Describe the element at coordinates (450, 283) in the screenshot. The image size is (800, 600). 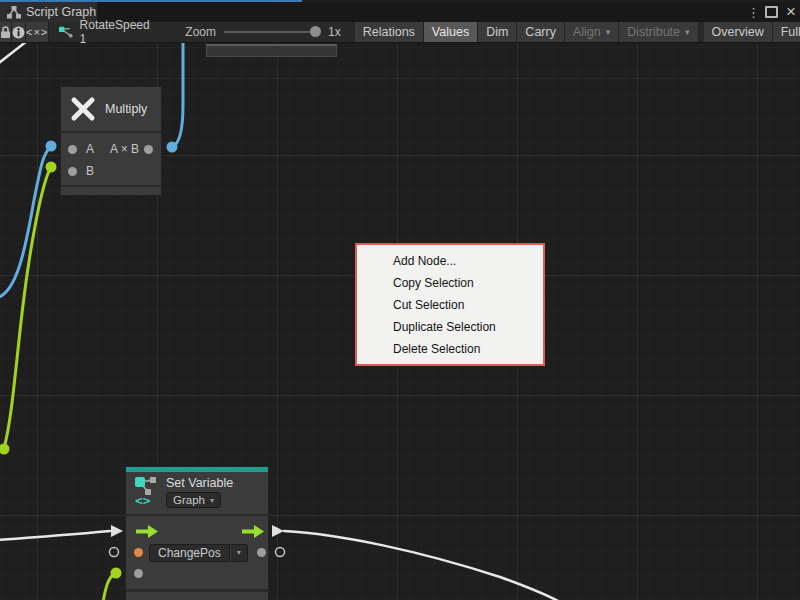
I see `menu-item-copy-selection: Copy Selection` at that location.